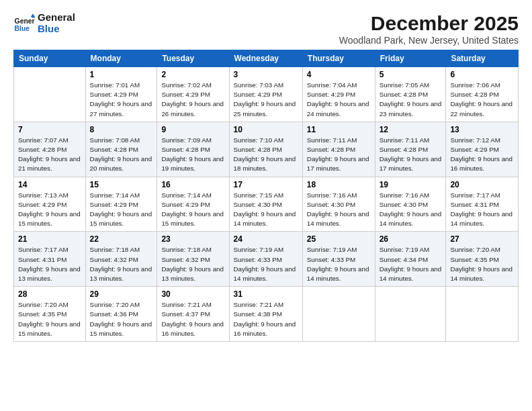 This screenshot has height=411, width=532. What do you see at coordinates (476, 85) in the screenshot?
I see `sunrise-text: Sunrise: 7:06 AM` at bounding box center [476, 85].